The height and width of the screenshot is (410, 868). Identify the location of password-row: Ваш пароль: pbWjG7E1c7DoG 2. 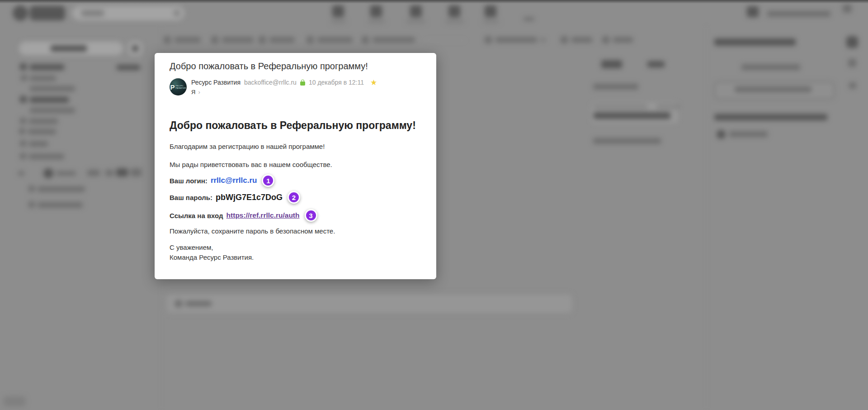
(296, 197).